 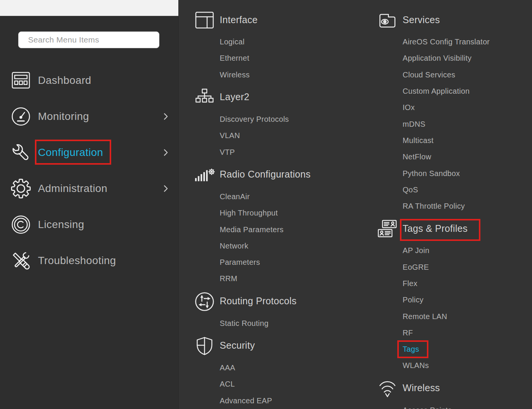 I want to click on menu-item-label: Access Points, so click(x=427, y=407).